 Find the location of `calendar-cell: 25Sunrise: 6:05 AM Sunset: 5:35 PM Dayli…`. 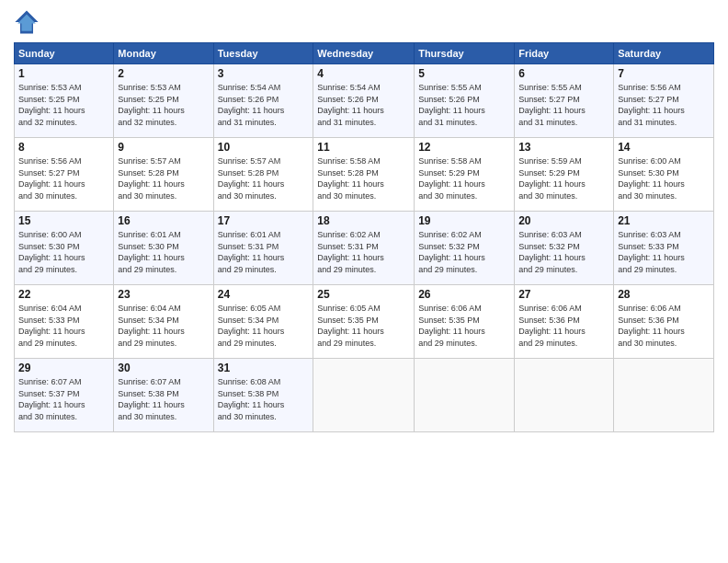

calendar-cell: 25Sunrise: 6:05 AM Sunset: 5:35 PM Dayli… is located at coordinates (364, 322).